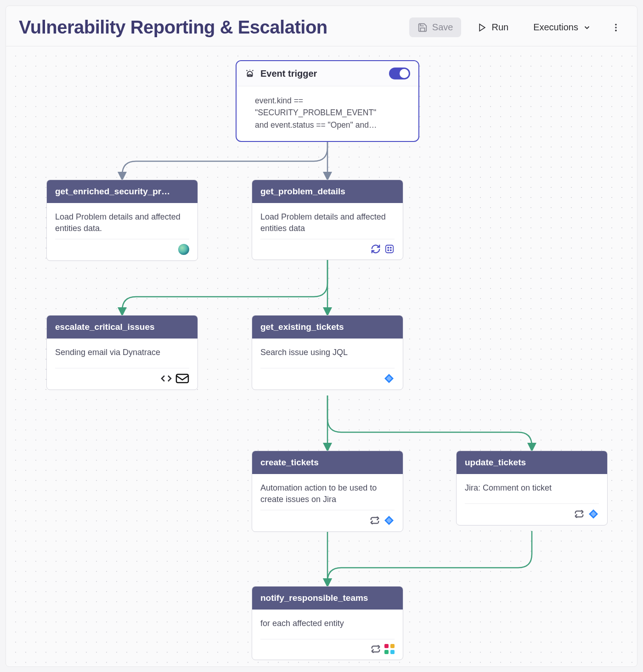 The image size is (643, 672). Describe the element at coordinates (122, 327) in the screenshot. I see `node-title: escalate_critical_issues` at that location.